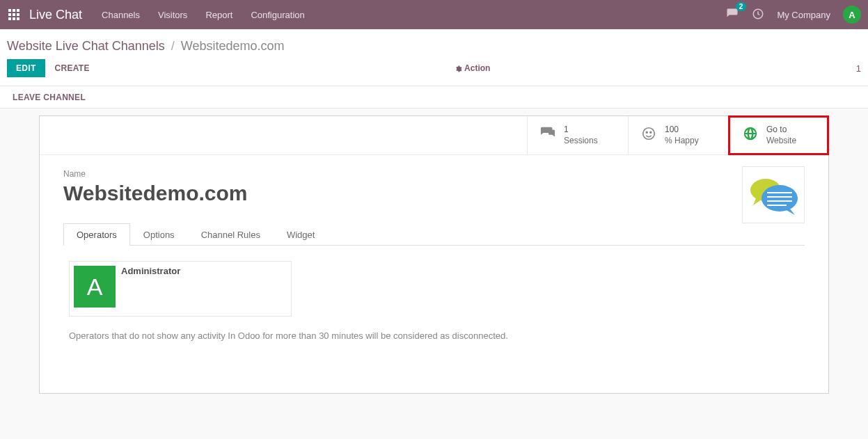  Describe the element at coordinates (72, 68) in the screenshot. I see `create-button: CREATE` at that location.